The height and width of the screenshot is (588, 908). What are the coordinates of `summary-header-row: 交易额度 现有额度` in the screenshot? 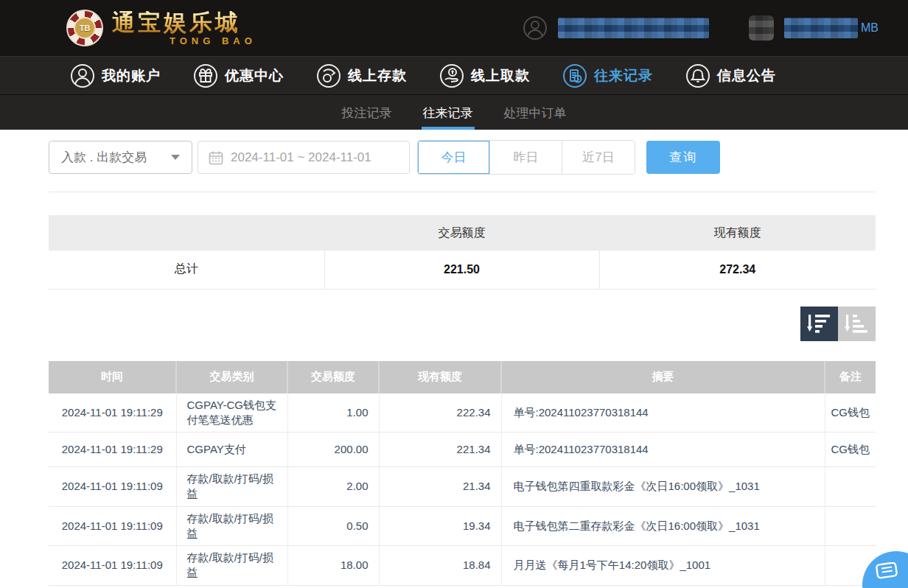 It's located at (462, 233).